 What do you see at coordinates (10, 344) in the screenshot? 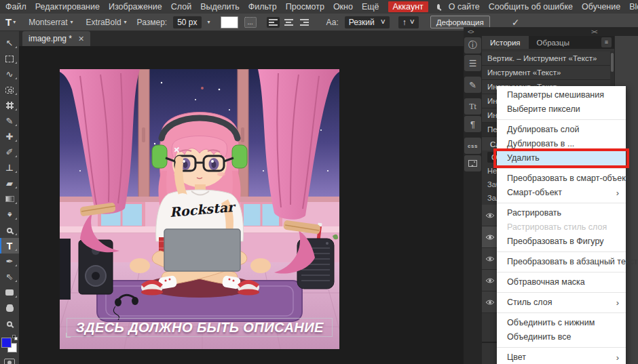
I see `color-swatches` at bounding box center [10, 344].